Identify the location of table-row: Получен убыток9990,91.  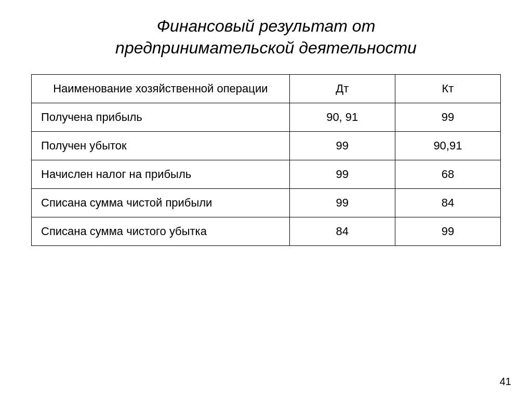
(266, 146).